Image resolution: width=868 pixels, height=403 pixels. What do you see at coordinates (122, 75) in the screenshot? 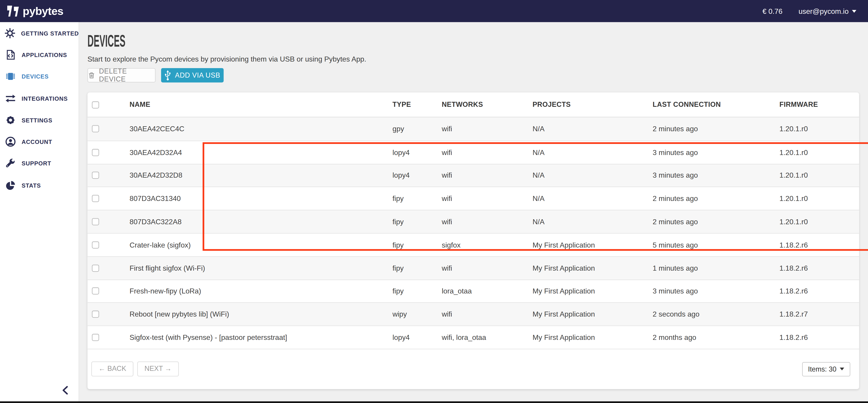
I see `delete-device-button: DELETE DEVICE` at bounding box center [122, 75].